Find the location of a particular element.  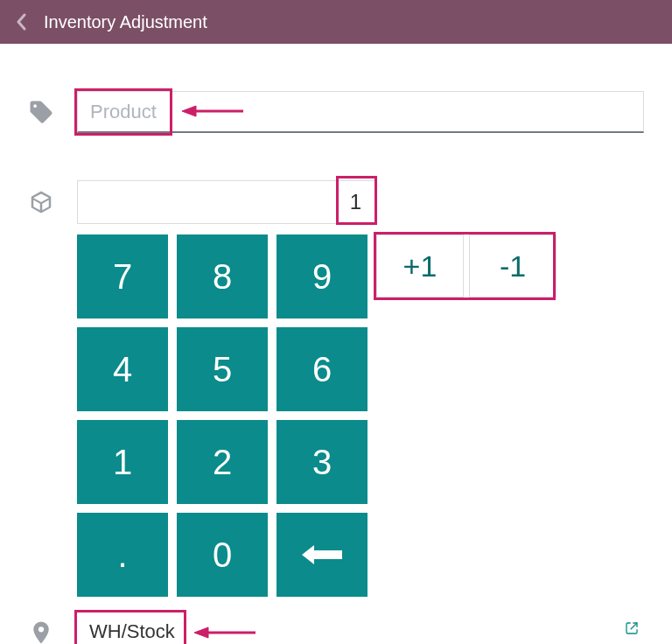

key-6: 6 is located at coordinates (322, 369).